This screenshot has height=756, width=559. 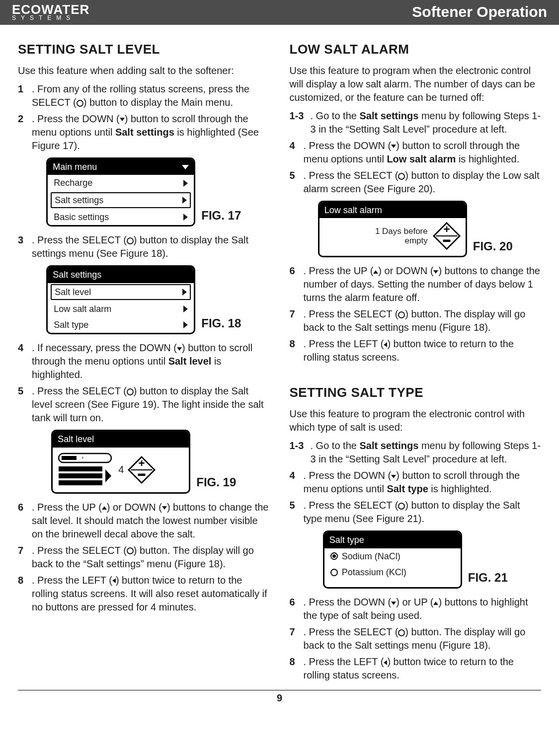 What do you see at coordinates (297, 152) in the screenshot?
I see `step-num: 4` at bounding box center [297, 152].